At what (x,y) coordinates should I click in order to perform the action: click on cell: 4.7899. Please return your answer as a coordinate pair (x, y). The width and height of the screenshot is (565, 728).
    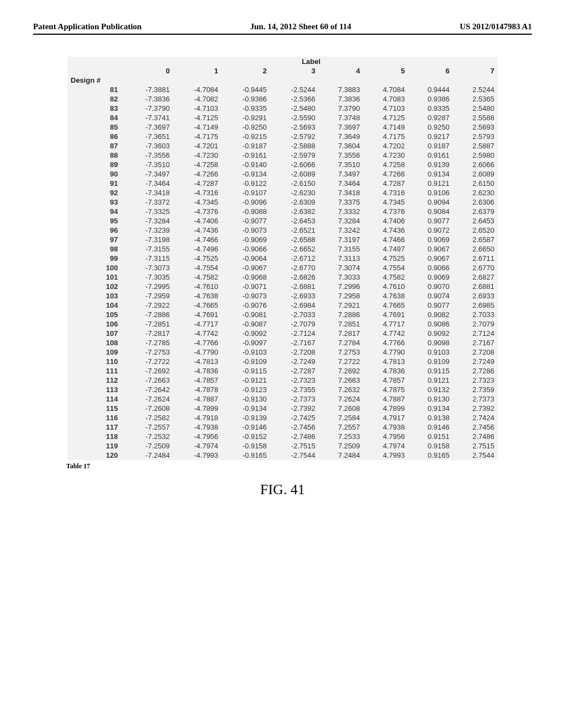
    Looking at the image, I should click on (386, 408).